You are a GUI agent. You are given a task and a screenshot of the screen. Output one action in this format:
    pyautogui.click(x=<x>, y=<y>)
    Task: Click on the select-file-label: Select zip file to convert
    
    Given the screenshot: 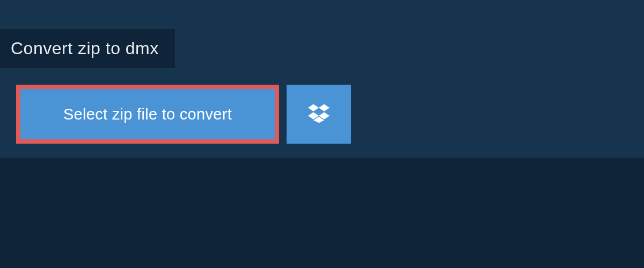 What is the action you would take?
    pyautogui.click(x=148, y=115)
    